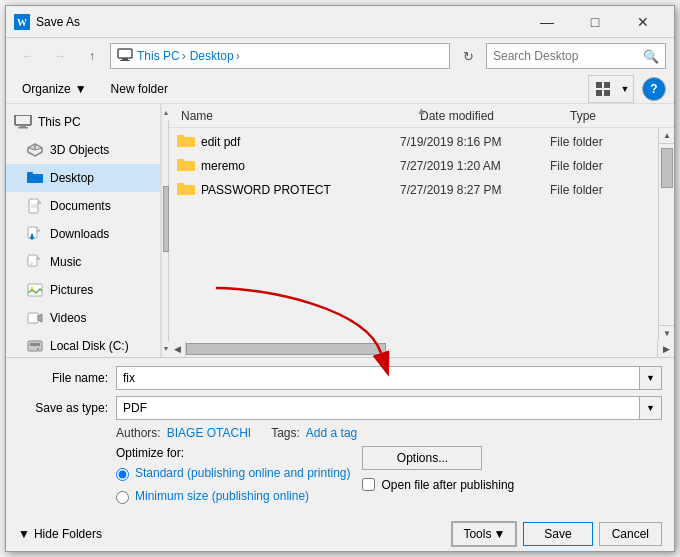  What do you see at coordinates (666, 234) in the screenshot?
I see `vertical-scrollbar: ▲ ▼` at bounding box center [666, 234].